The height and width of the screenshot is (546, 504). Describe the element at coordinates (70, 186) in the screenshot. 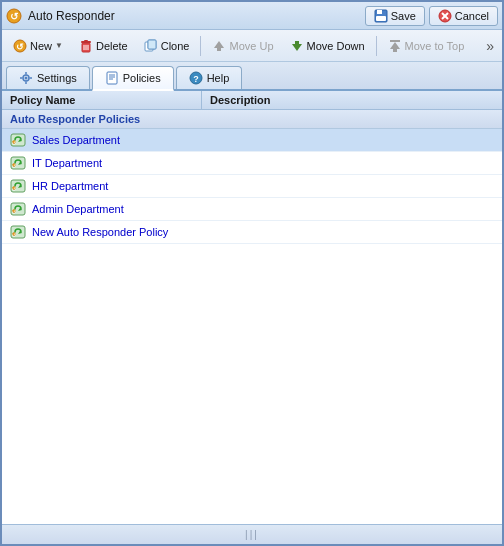

I see `policy-name: HR Department` at that location.